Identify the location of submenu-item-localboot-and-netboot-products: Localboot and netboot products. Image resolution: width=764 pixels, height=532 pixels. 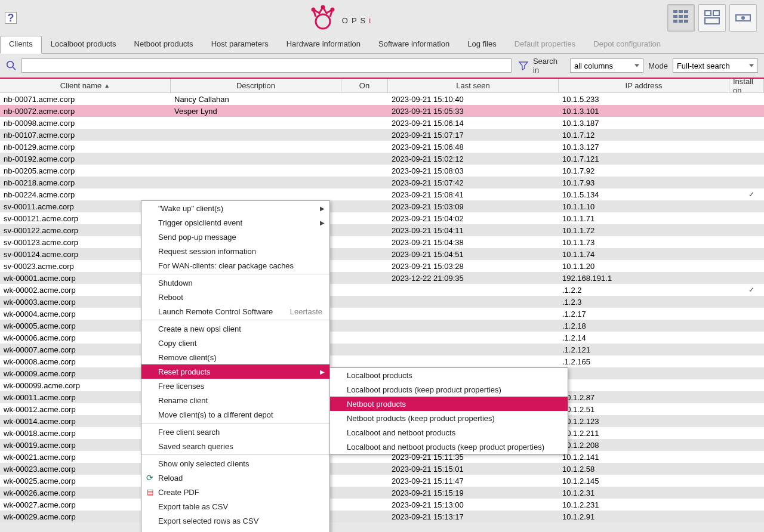
(449, 432).